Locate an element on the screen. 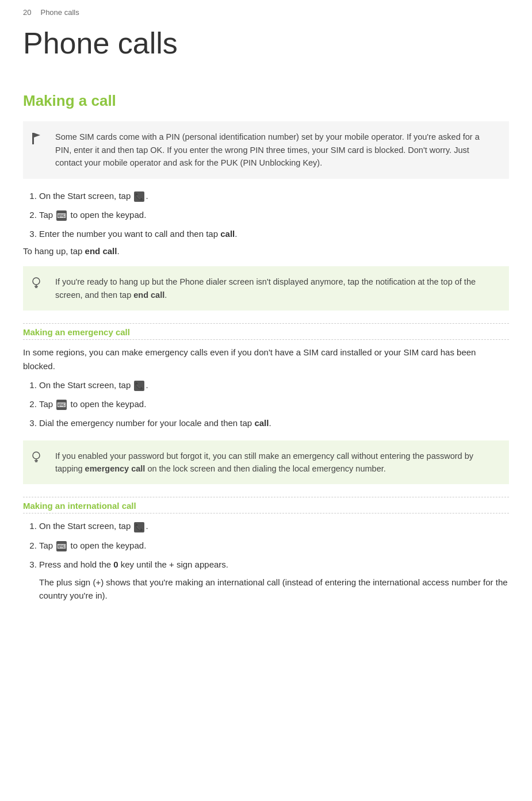 Image resolution: width=532 pixels, height=801 pixels. zero-key-label: 0 is located at coordinates (116, 565).